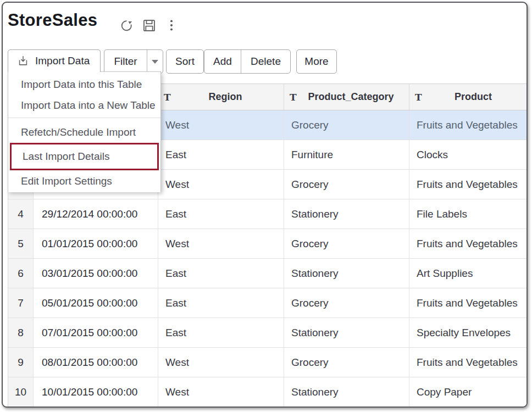 This screenshot has height=412, width=532. I want to click on column-header-product: T Product, so click(468, 97).